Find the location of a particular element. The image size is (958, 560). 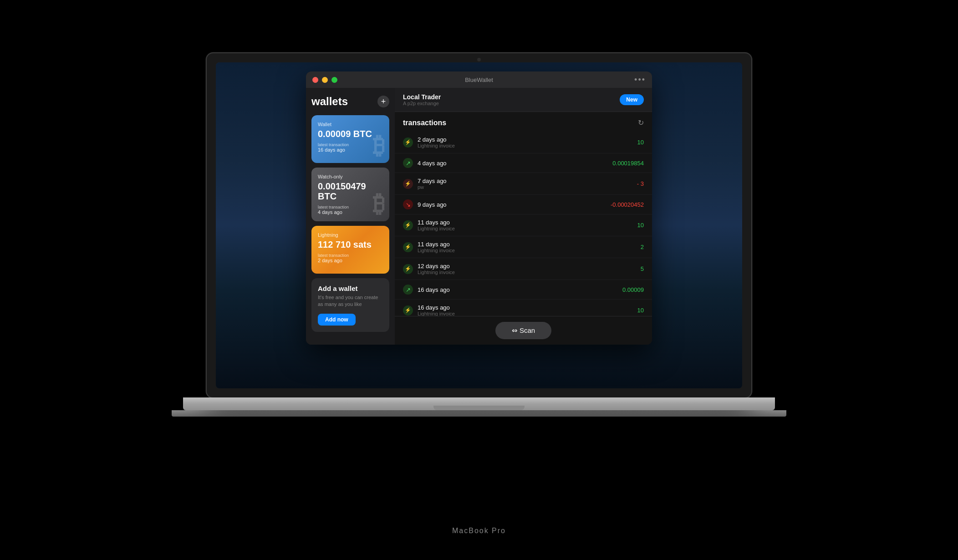

minimize-button is located at coordinates (325, 80).